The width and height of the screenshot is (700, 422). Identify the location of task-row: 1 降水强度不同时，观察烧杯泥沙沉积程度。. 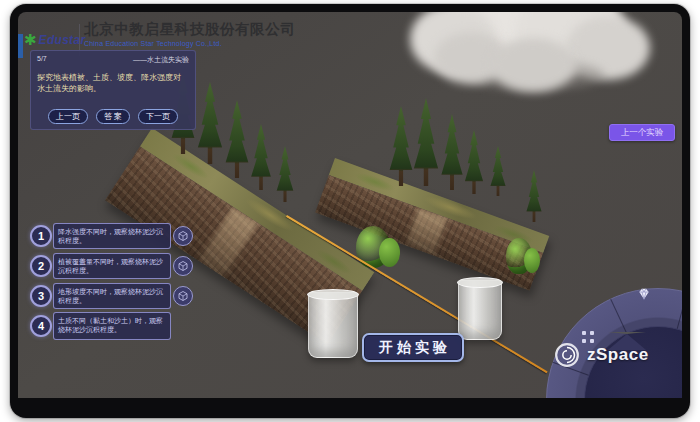
(112, 236).